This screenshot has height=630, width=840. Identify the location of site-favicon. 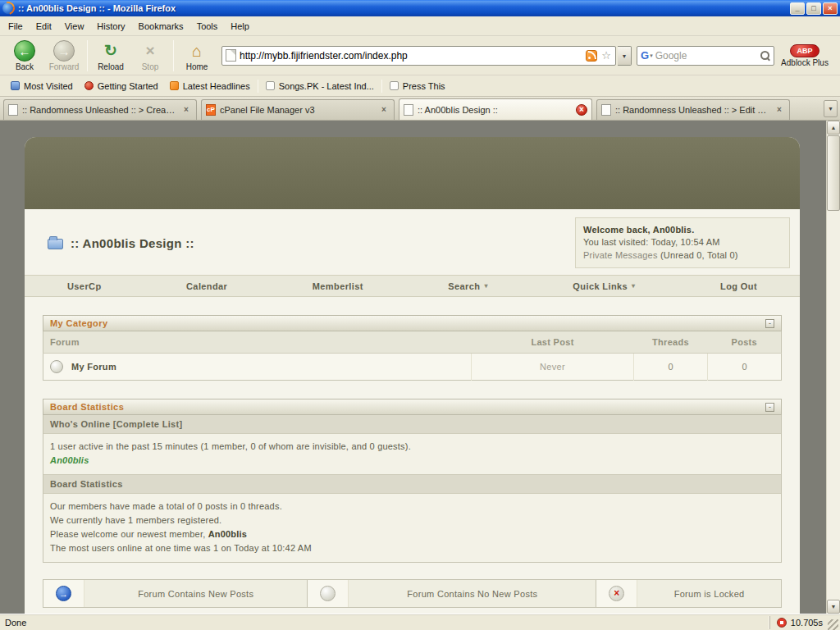
(231, 56).